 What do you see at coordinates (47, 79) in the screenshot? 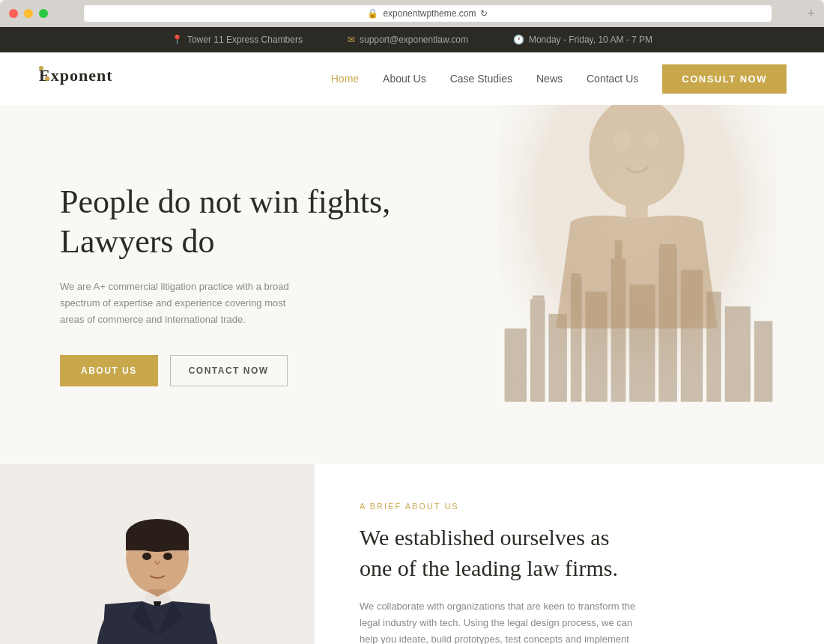
I see `logo-dot` at bounding box center [47, 79].